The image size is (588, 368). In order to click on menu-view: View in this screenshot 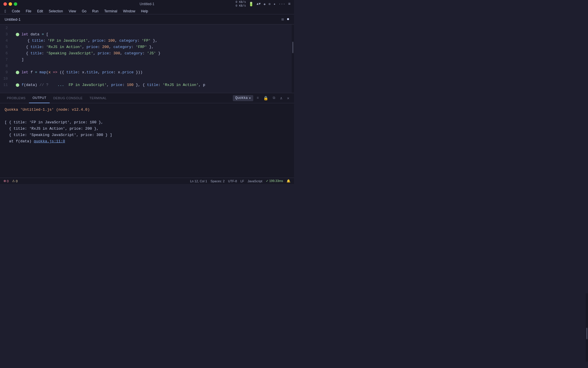, I will do `click(72, 11)`.